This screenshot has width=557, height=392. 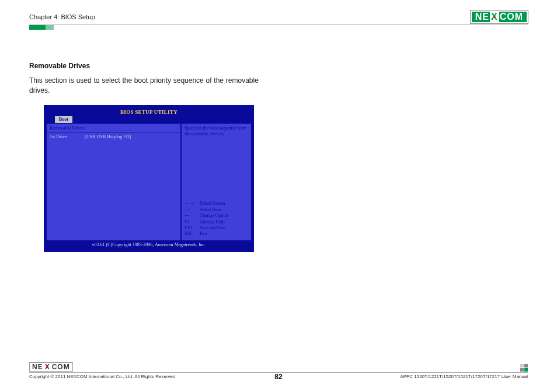 I want to click on bios-left-panel: Removable Drives 1st Drive [USB:USB Hotp…, so click(x=114, y=182).